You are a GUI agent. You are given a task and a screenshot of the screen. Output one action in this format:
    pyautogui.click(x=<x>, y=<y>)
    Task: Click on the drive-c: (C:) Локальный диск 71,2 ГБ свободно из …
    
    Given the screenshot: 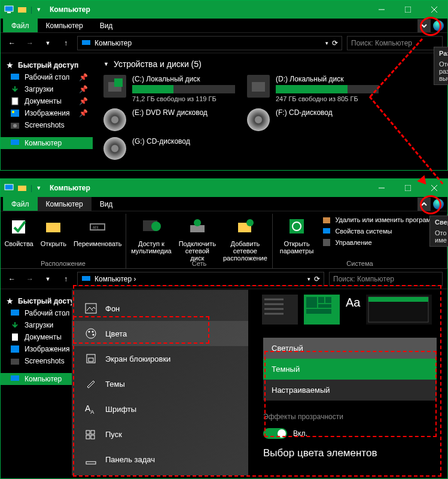 What is the action you would take?
    pyautogui.click(x=169, y=89)
    